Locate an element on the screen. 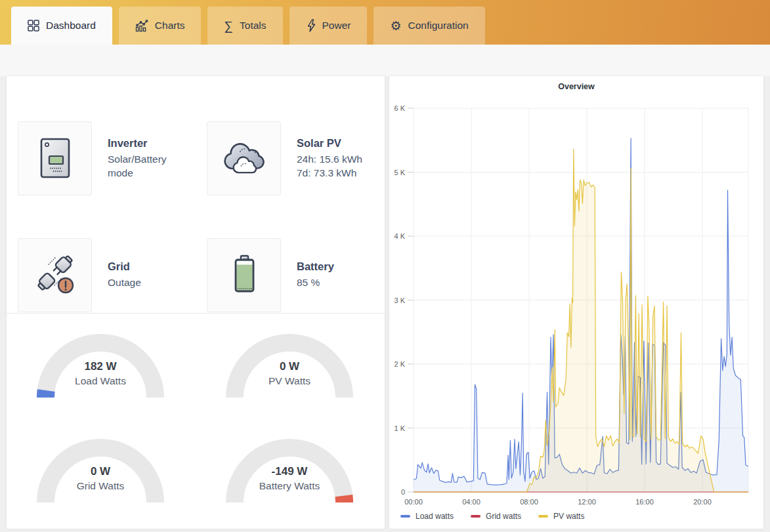  device-title: Battery is located at coordinates (315, 266).